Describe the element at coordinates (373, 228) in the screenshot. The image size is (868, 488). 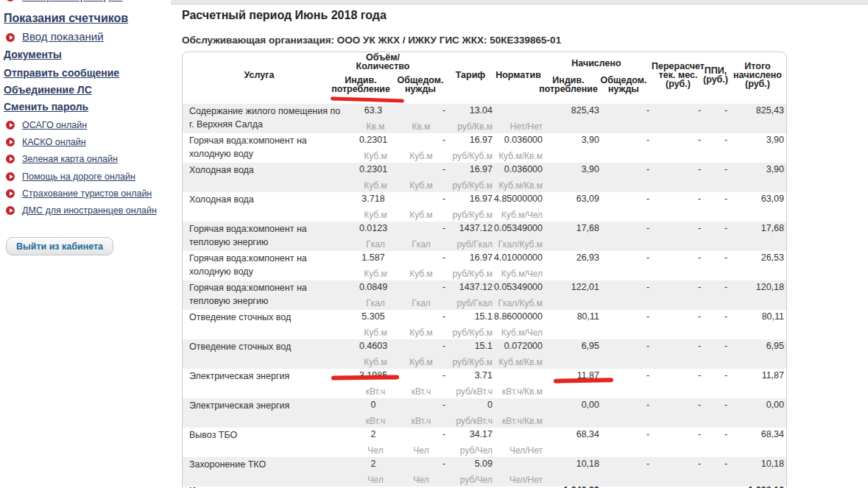
I see `volume-individual-value: 0.0123` at that location.